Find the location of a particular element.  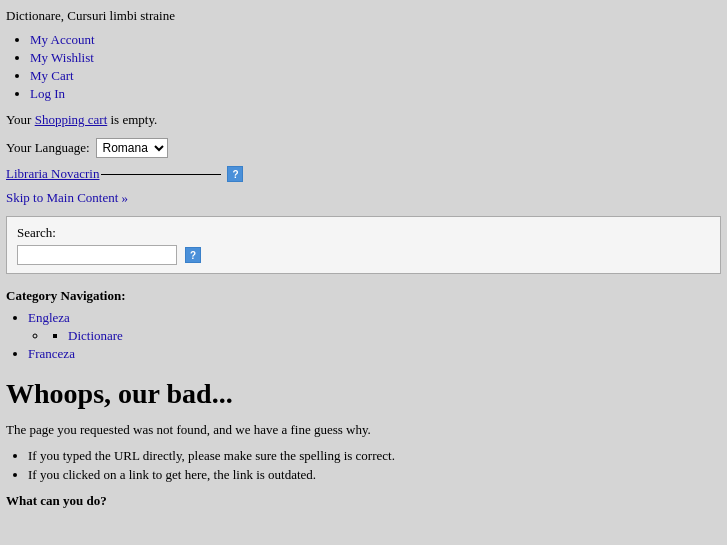

engleza-link: Engleza is located at coordinates (49, 318).